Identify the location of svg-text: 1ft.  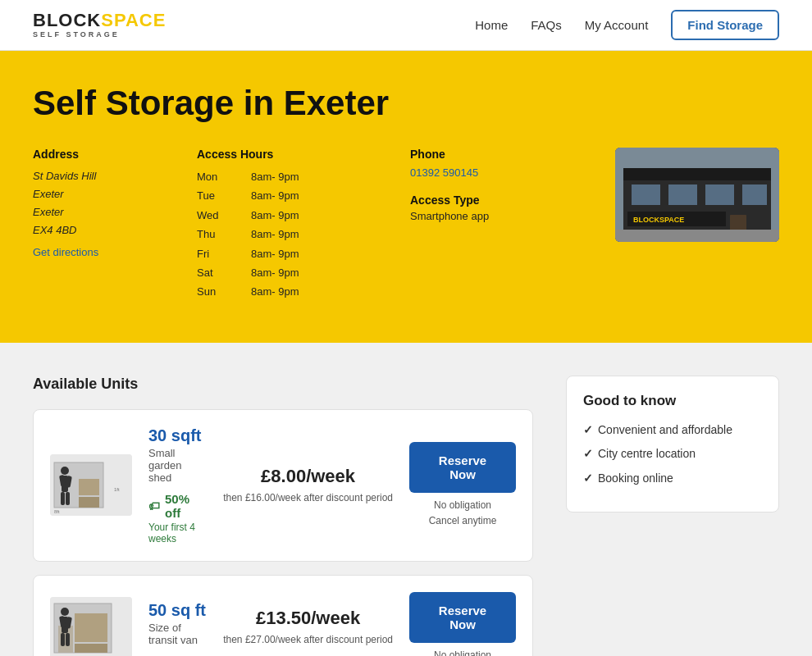
(116, 490).